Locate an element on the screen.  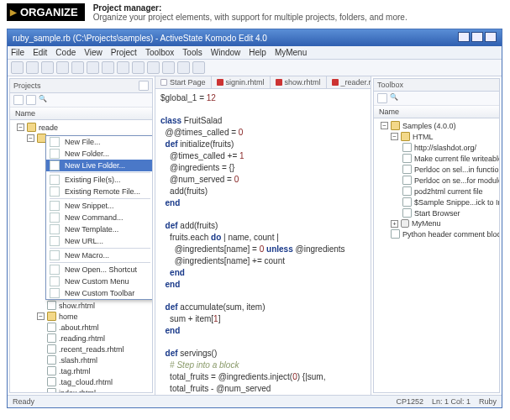
toolbox-panel-header: Toolbox is located at coordinates (437, 86).